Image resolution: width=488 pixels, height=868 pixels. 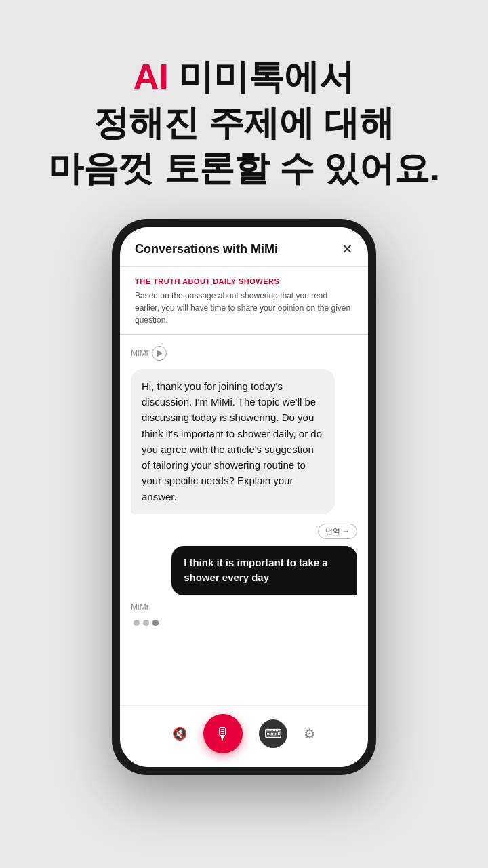 I want to click on play-icon, so click(x=160, y=353).